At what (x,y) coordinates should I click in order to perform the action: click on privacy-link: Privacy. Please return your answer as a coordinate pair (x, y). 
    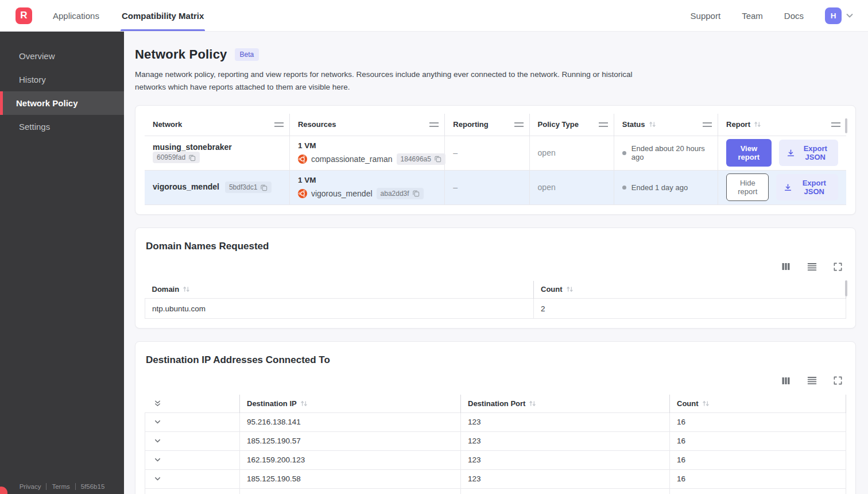
    Looking at the image, I should click on (30, 487).